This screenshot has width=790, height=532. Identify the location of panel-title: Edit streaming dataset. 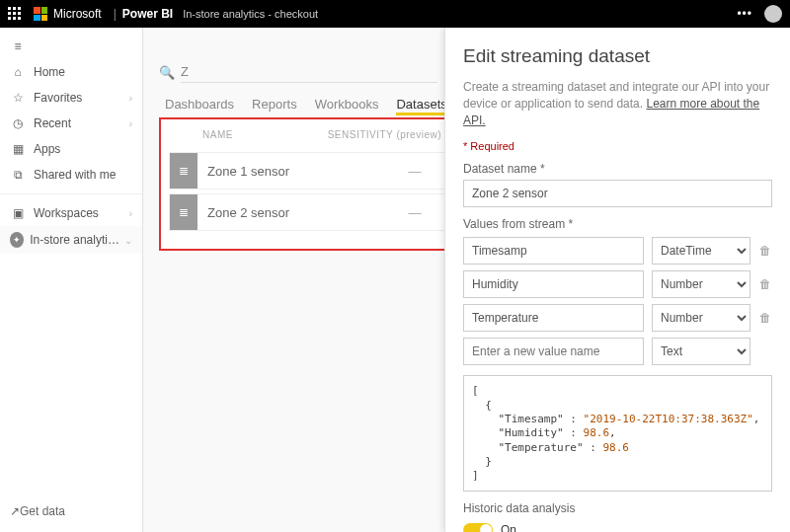
(618, 56).